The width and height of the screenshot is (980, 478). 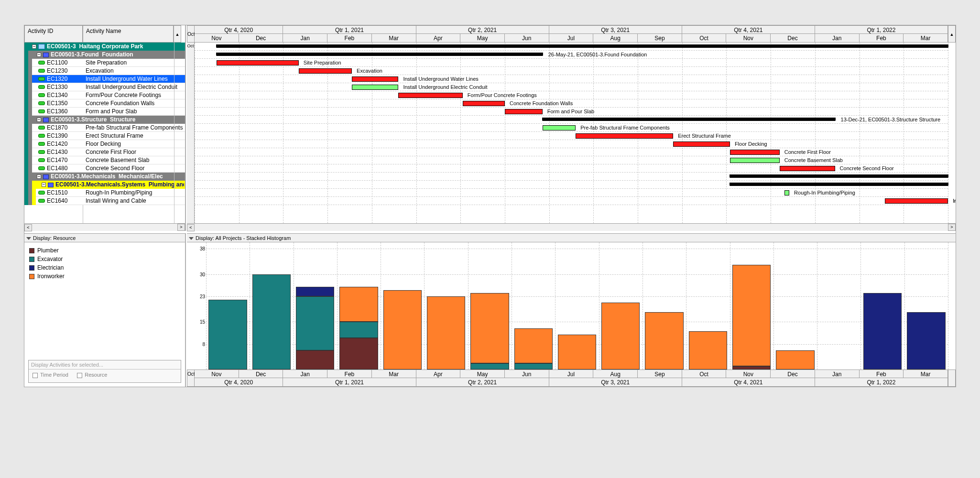 I want to click on table-row: −EC00501-3.Found Foundation, so click(x=105, y=54).